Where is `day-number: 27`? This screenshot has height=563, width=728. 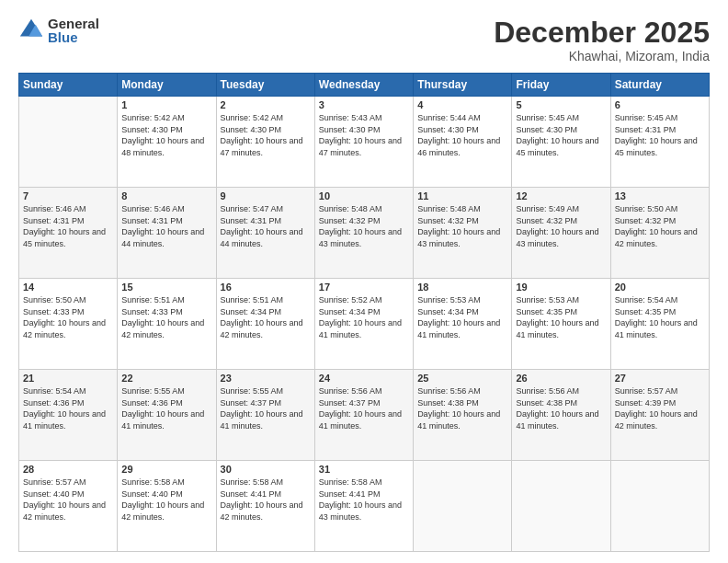 day-number: 27 is located at coordinates (660, 378).